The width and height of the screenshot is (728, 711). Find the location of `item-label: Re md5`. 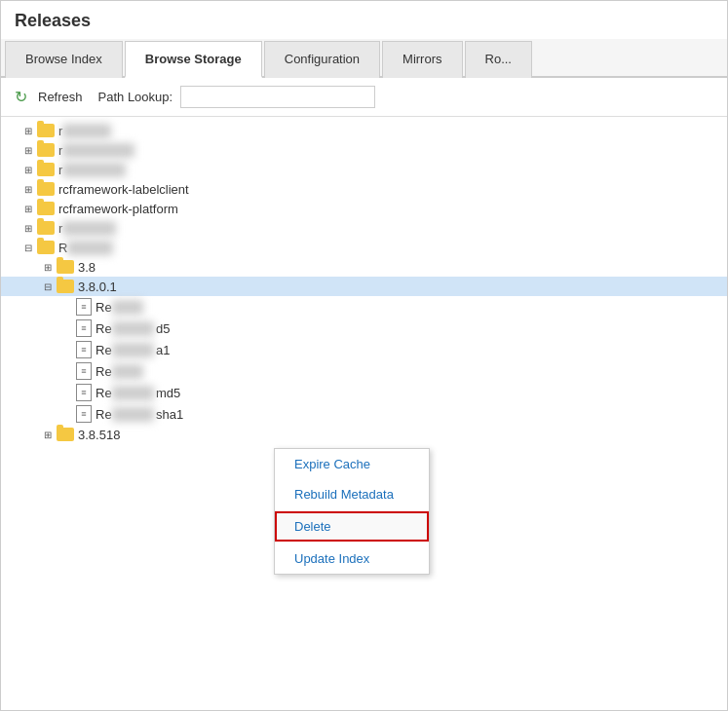

item-label: Re md5 is located at coordinates (138, 393).